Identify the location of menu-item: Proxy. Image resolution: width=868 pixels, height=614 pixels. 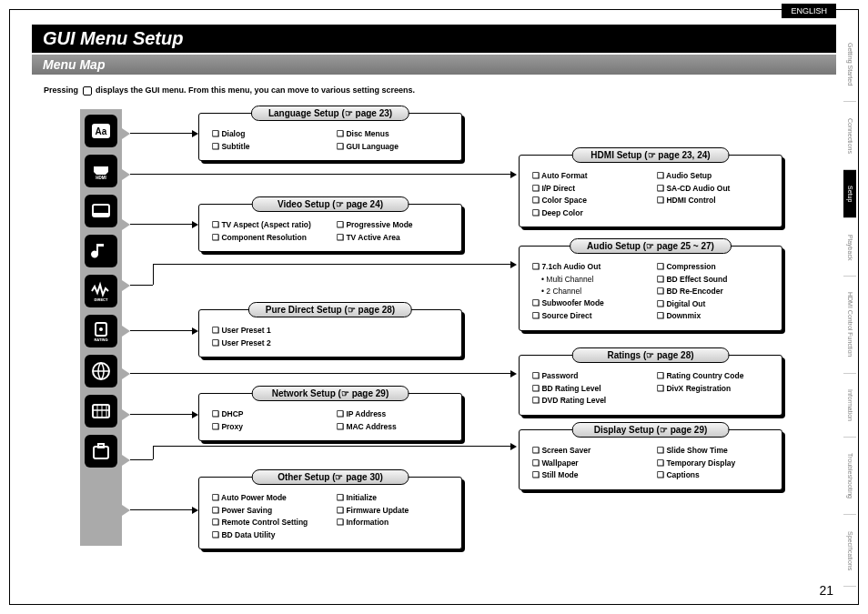
(269, 428).